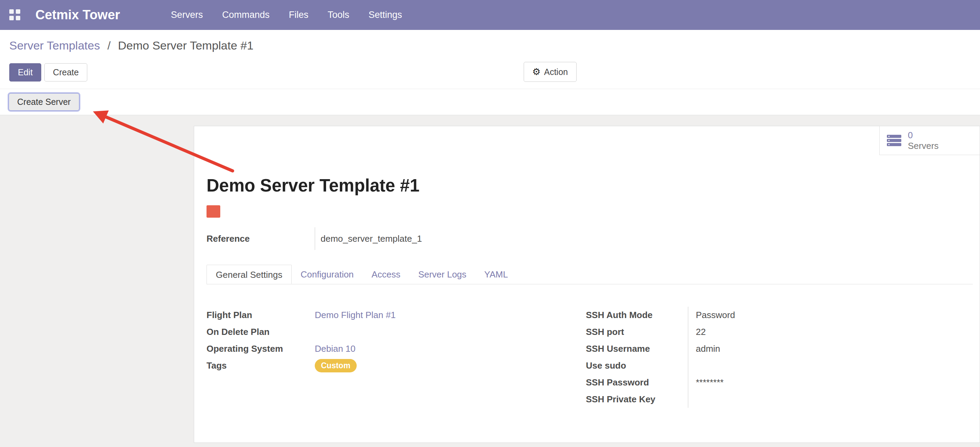 The width and height of the screenshot is (980, 447). Describe the element at coordinates (25, 72) in the screenshot. I see `edit-button: Edit` at that location.